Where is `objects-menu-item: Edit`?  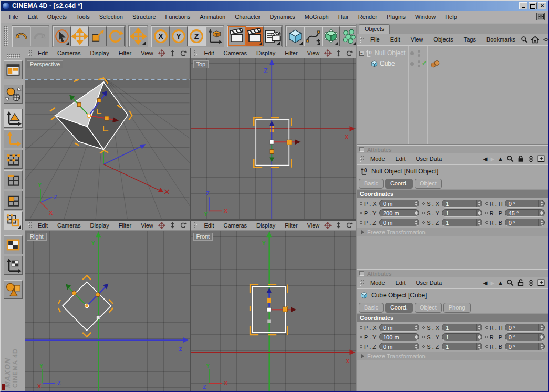 objects-menu-item: Edit is located at coordinates (395, 39).